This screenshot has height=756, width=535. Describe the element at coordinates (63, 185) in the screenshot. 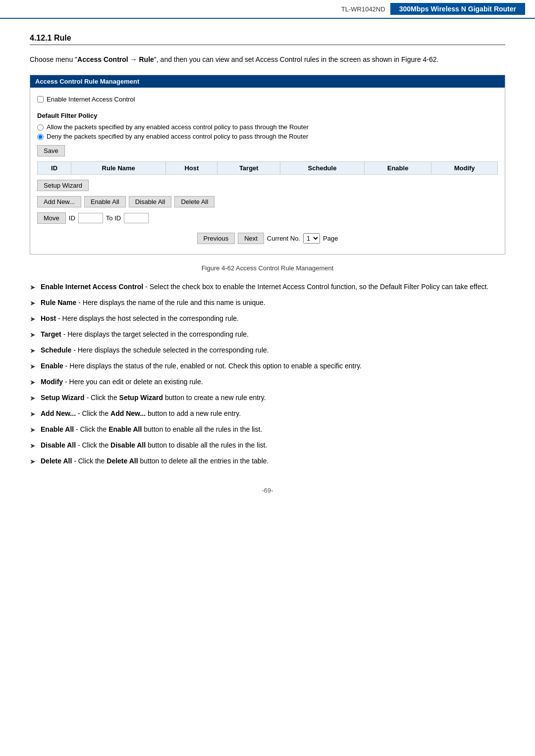

I see `setup-wizard-button: Setup Wizard` at that location.